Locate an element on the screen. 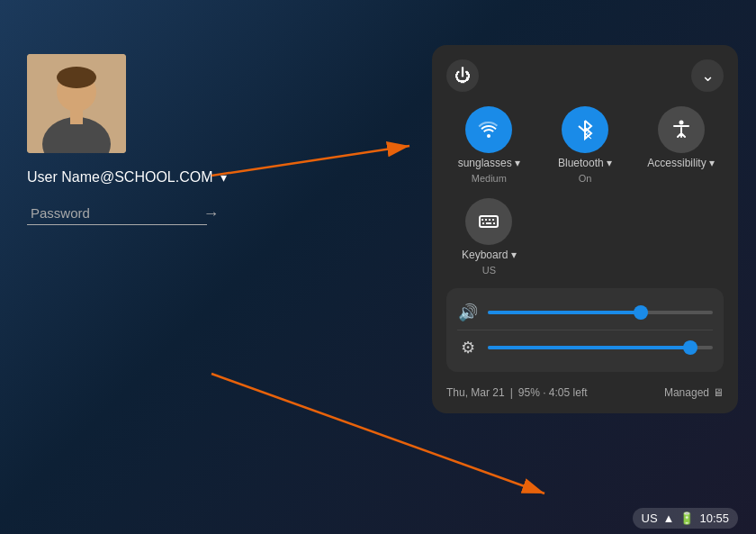  slider-divider is located at coordinates (585, 330).